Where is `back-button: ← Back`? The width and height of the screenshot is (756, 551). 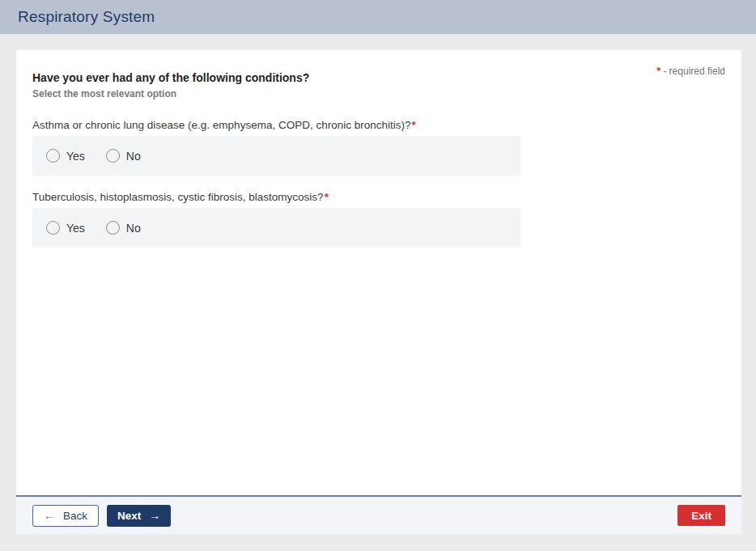
back-button: ← Back is located at coordinates (66, 516).